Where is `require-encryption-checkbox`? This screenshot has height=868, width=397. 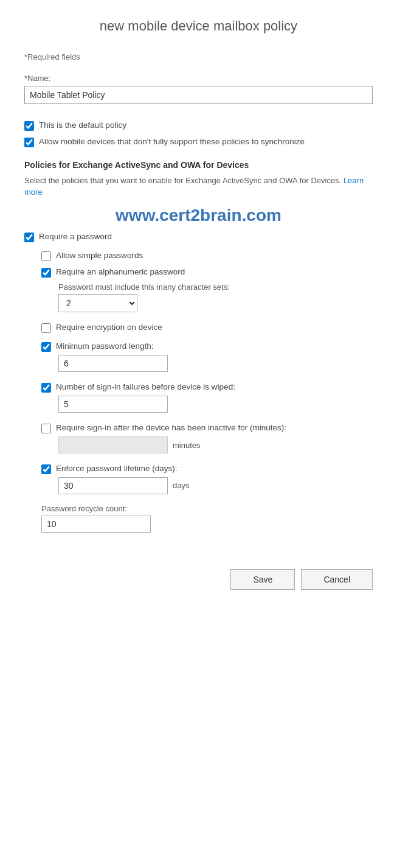 require-encryption-checkbox is located at coordinates (46, 328).